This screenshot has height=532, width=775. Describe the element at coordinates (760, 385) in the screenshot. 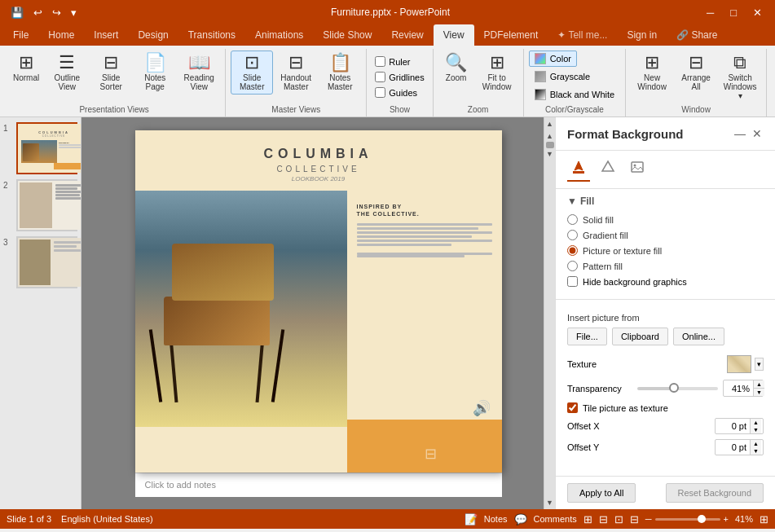

I see `transparency-up-btn: ▲` at that location.